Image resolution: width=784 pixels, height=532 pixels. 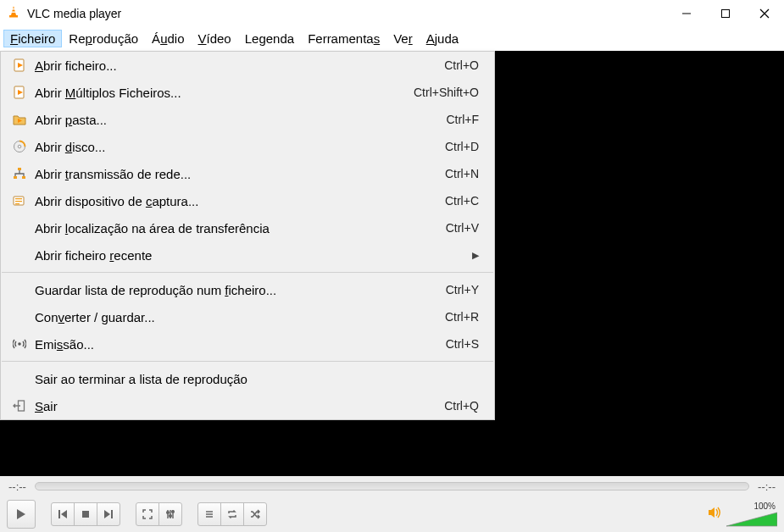 I want to click on maximize-button, so click(x=726, y=14).